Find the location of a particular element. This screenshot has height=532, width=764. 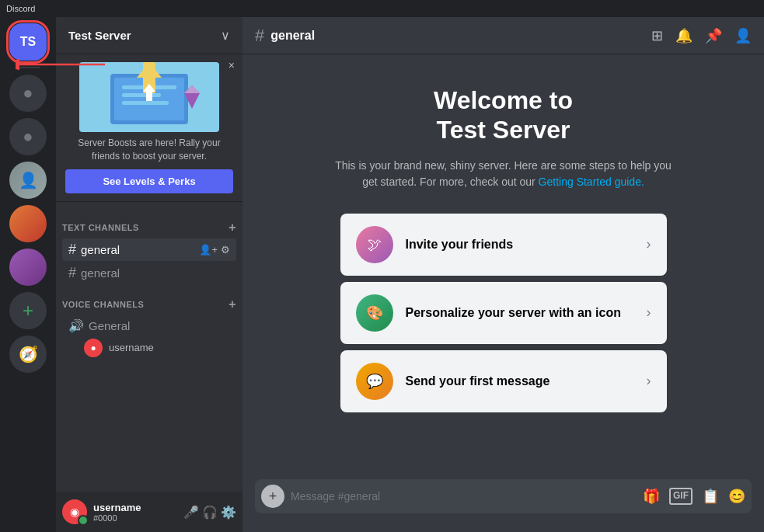

channel-item-general-2: # general is located at coordinates (149, 273).